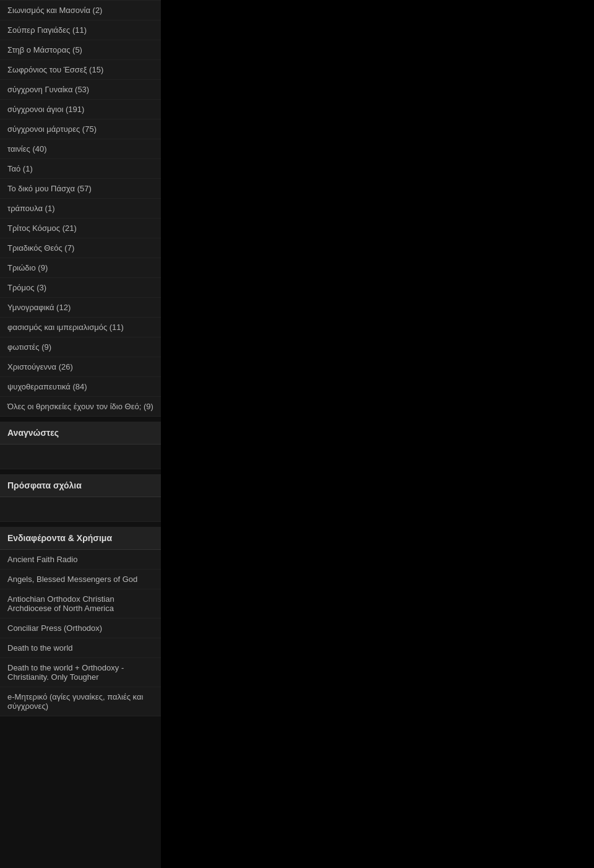 This screenshot has height=868, width=594. What do you see at coordinates (80, 30) in the screenshot?
I see `list-item: Σούπερ Γιαγιάδες (11)` at bounding box center [80, 30].